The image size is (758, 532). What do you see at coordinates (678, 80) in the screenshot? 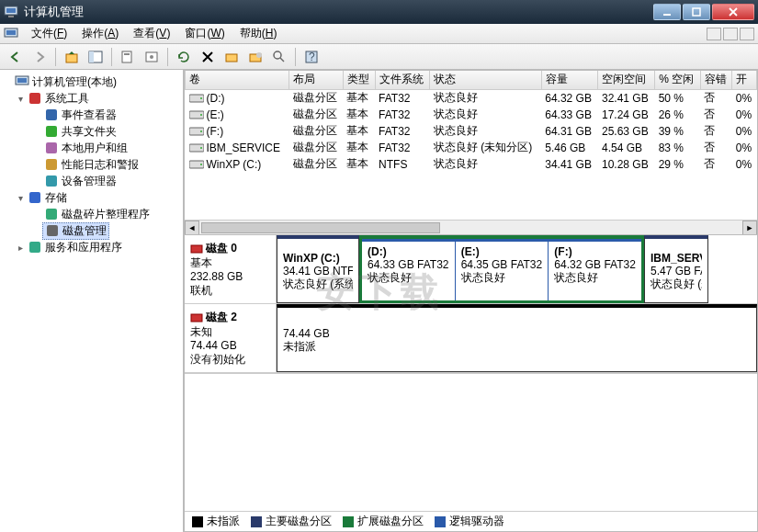
I see `column-header: % 空闲` at bounding box center [678, 80].